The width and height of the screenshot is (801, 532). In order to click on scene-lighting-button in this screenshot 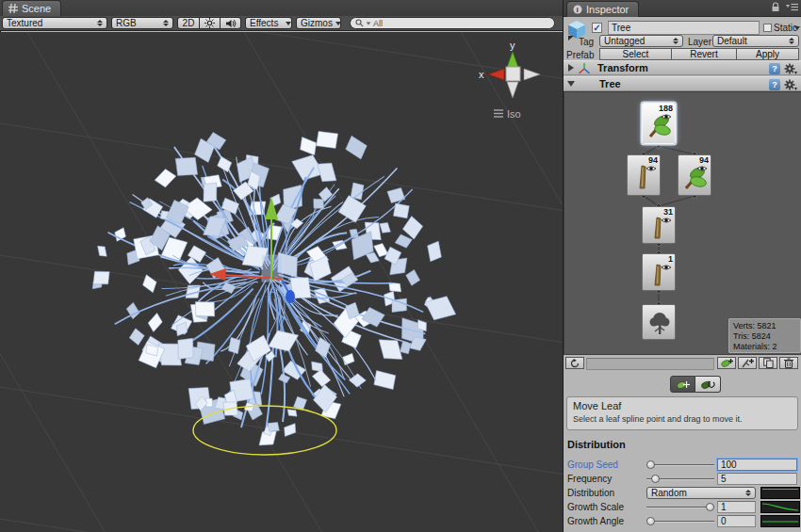, I will do `click(210, 23)`.